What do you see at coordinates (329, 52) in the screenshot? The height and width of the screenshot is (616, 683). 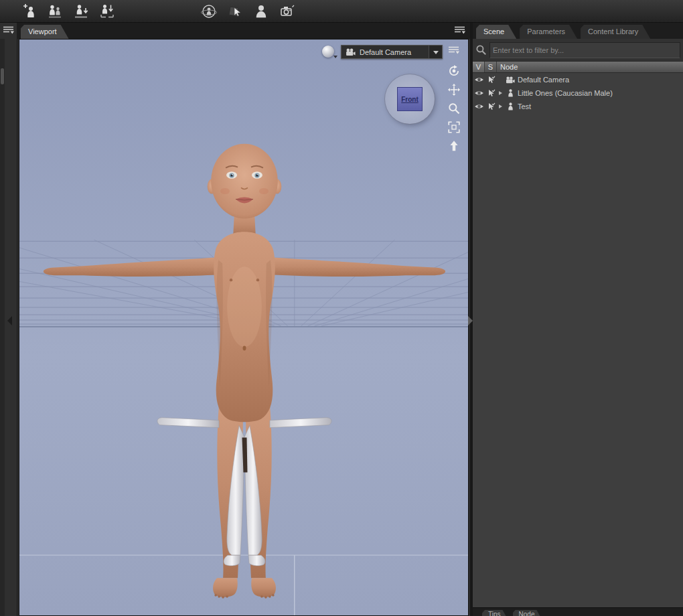 I see `draw-style-sphere-icon` at bounding box center [329, 52].